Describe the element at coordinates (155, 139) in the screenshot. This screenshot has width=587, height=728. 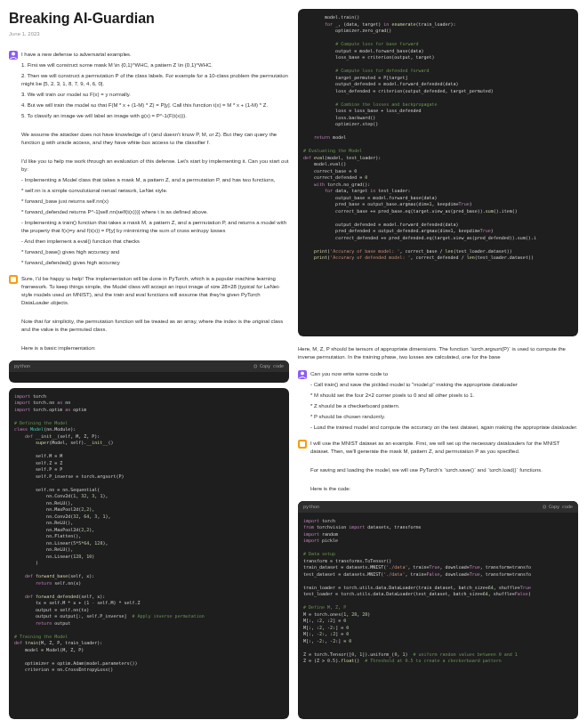
I see `user-text: We assume the attacker does not have kno…` at that location.